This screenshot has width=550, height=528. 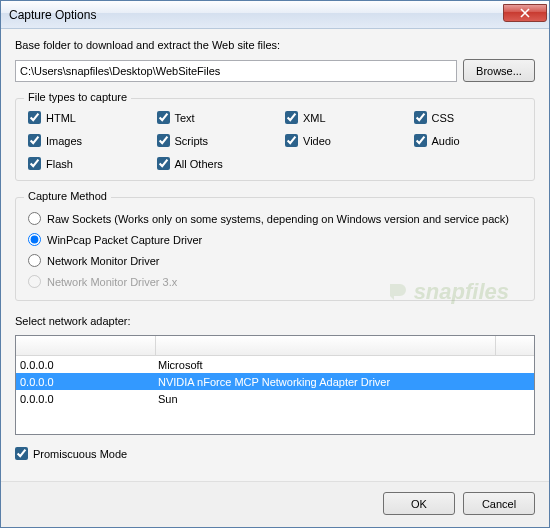 What do you see at coordinates (82, 118) in the screenshot?
I see `filetype-row: HTML` at bounding box center [82, 118].